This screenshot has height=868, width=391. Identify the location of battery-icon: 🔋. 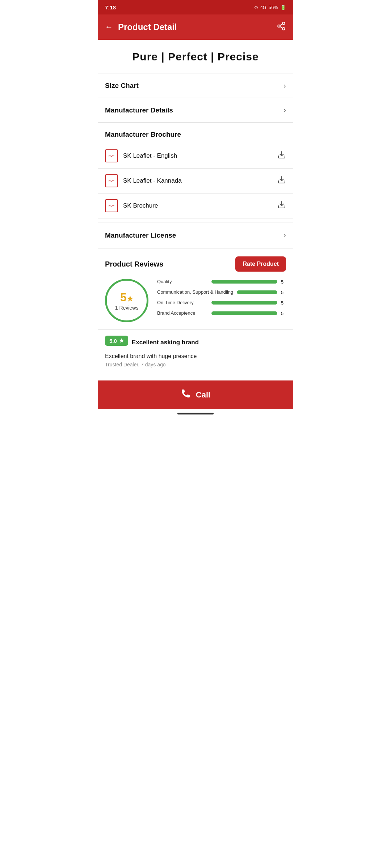
(283, 7).